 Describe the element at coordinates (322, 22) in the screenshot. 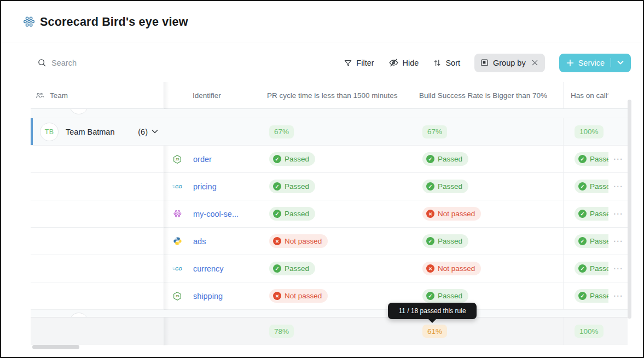

I see `page-header: Scorecard Bird's eye view` at that location.